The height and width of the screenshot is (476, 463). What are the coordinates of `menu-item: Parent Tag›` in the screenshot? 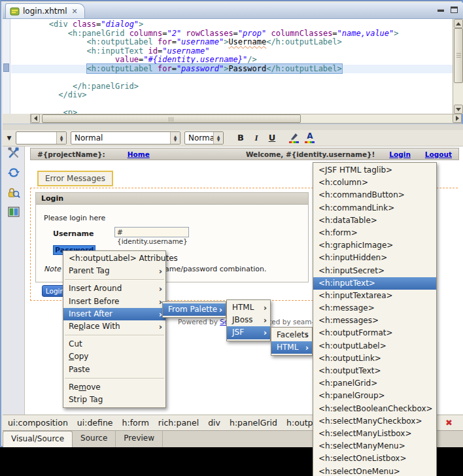 It's located at (114, 271).